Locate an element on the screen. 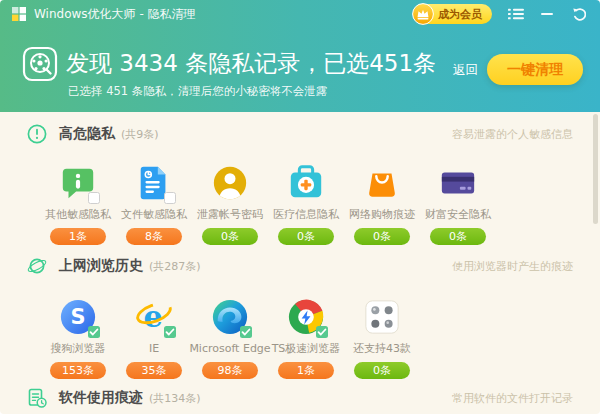 The image size is (600, 414). become-member-button: 成为会员 is located at coordinates (452, 14).